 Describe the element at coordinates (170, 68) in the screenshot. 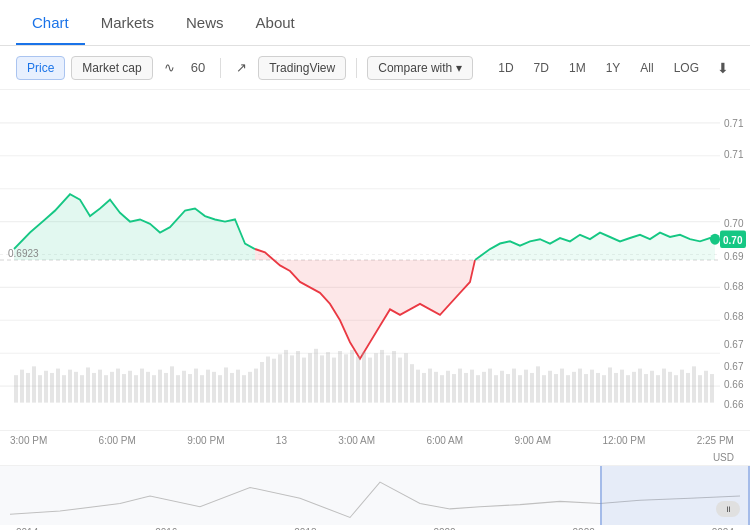

I see `line-icon: ∿` at that location.